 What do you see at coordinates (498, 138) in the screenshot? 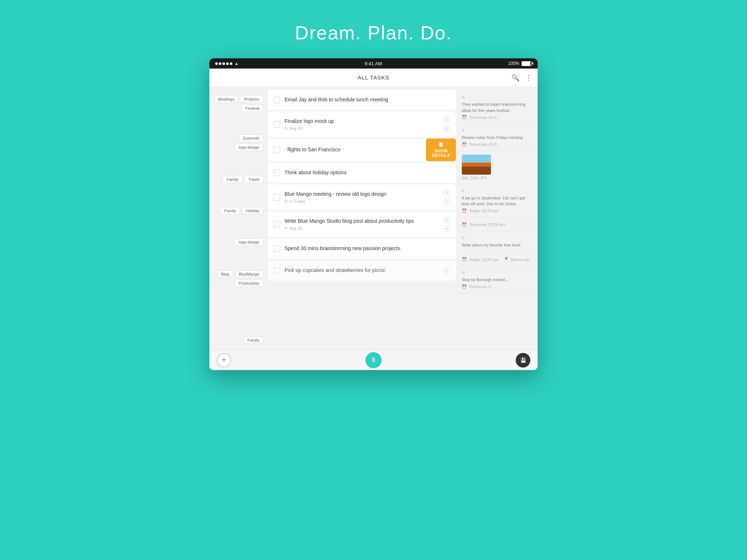
I see `detail-note-2: Review notes from Friday meeting` at bounding box center [498, 138].